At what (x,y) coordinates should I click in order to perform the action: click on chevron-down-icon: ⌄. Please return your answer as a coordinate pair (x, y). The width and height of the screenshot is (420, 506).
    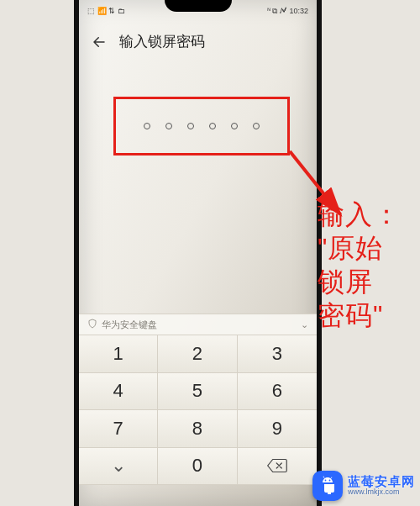
    Looking at the image, I should click on (304, 324).